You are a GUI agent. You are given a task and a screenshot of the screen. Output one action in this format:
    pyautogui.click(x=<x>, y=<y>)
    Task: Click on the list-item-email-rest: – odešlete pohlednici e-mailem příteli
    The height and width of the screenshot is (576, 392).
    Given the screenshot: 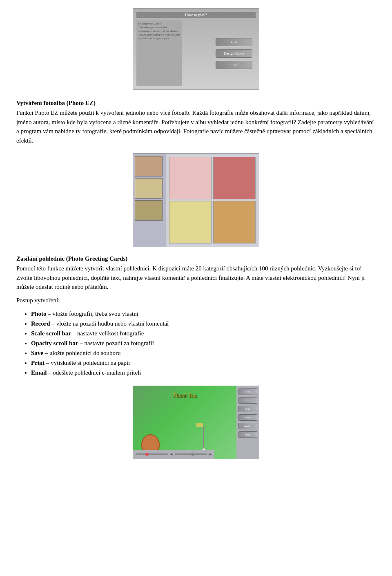 What is the action you would take?
    pyautogui.click(x=94, y=373)
    